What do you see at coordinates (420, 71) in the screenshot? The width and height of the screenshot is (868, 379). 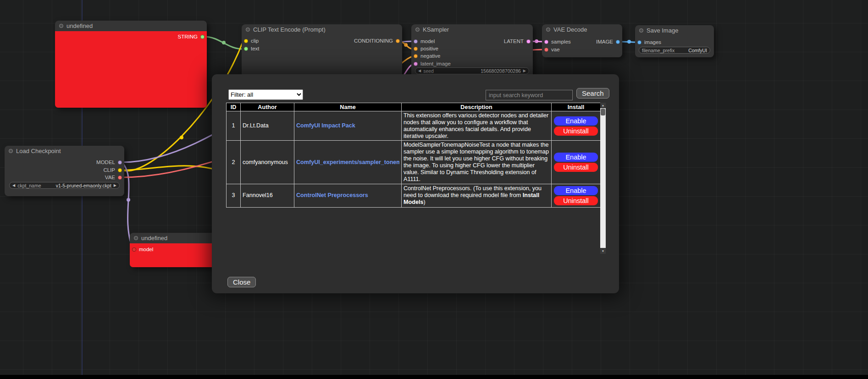 I see `decrement-arrow-icon` at bounding box center [420, 71].